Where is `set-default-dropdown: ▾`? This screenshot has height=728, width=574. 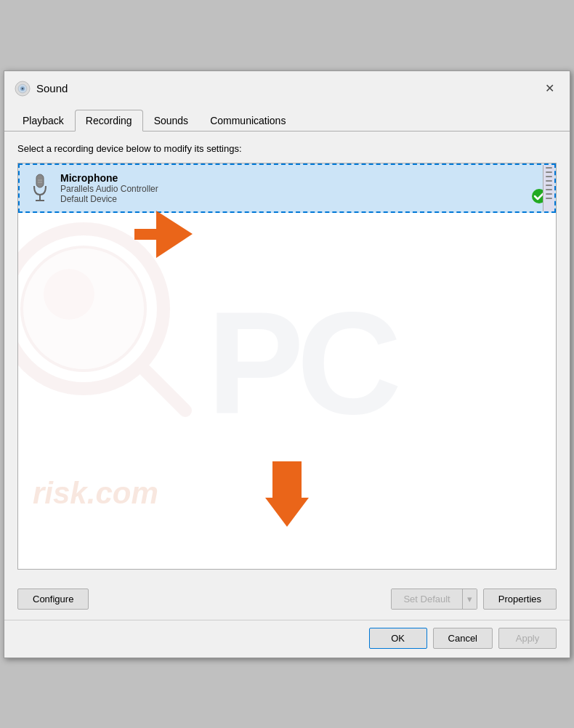
set-default-dropdown: ▾ is located at coordinates (469, 599).